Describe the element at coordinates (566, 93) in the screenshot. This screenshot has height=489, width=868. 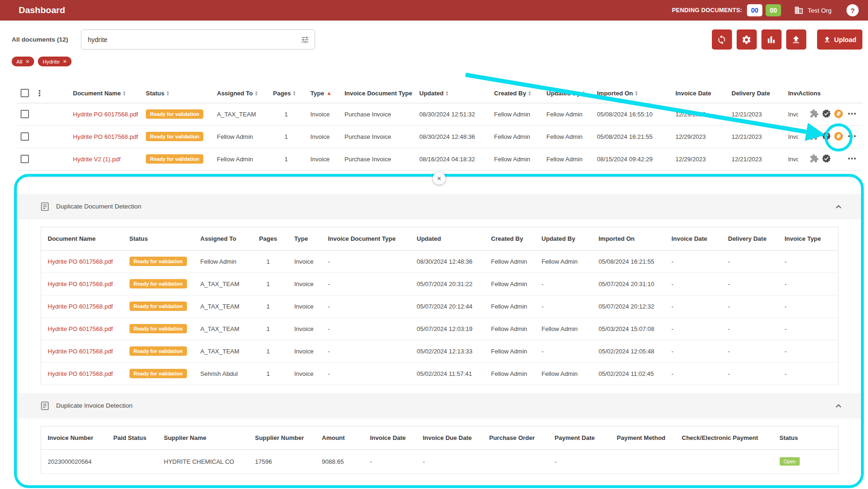
I see `column-header-updated_by: Updated By▴▾` at that location.